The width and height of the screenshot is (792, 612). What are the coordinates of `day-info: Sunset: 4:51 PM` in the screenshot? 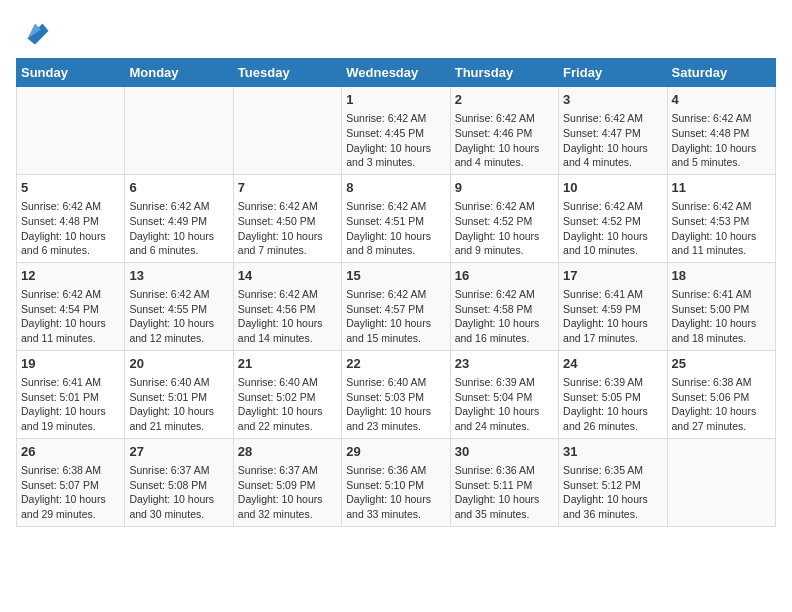 It's located at (396, 222).